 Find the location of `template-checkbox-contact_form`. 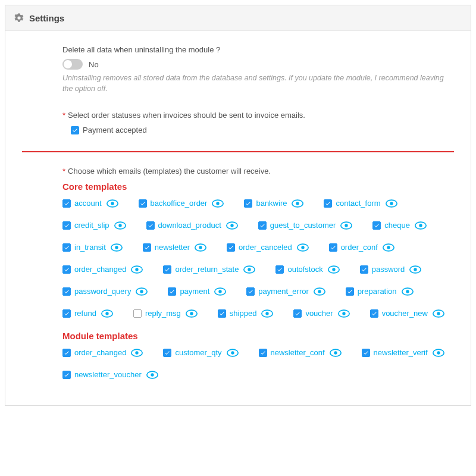

template-checkbox-contact_form is located at coordinates (328, 203).